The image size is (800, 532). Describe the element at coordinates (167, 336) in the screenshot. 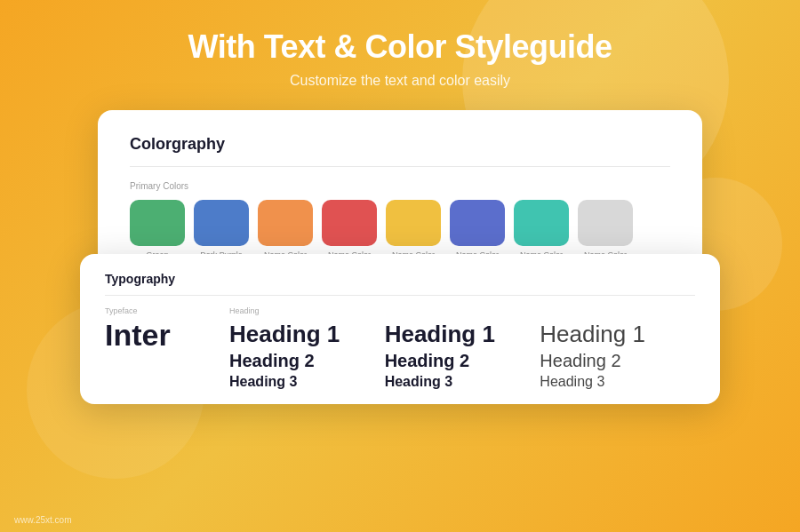

I see `font-name: Inter` at that location.